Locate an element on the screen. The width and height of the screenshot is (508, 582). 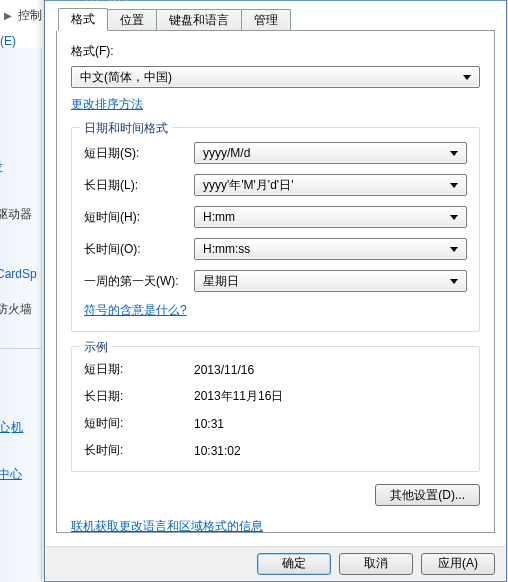
breadcrumb: ▶ 控制 is located at coordinates (21, 15).